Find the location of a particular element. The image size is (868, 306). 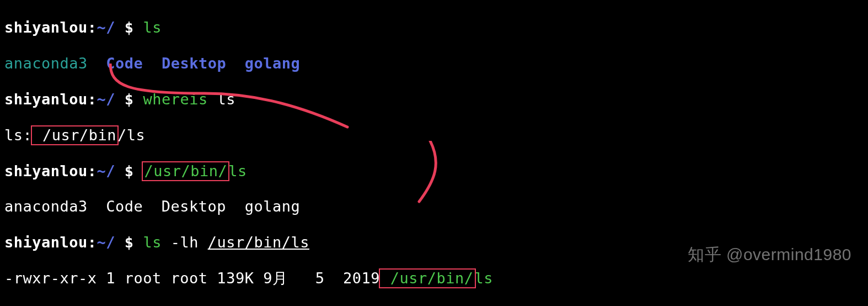

watermark: 知乎 @overmind1980 is located at coordinates (770, 255).